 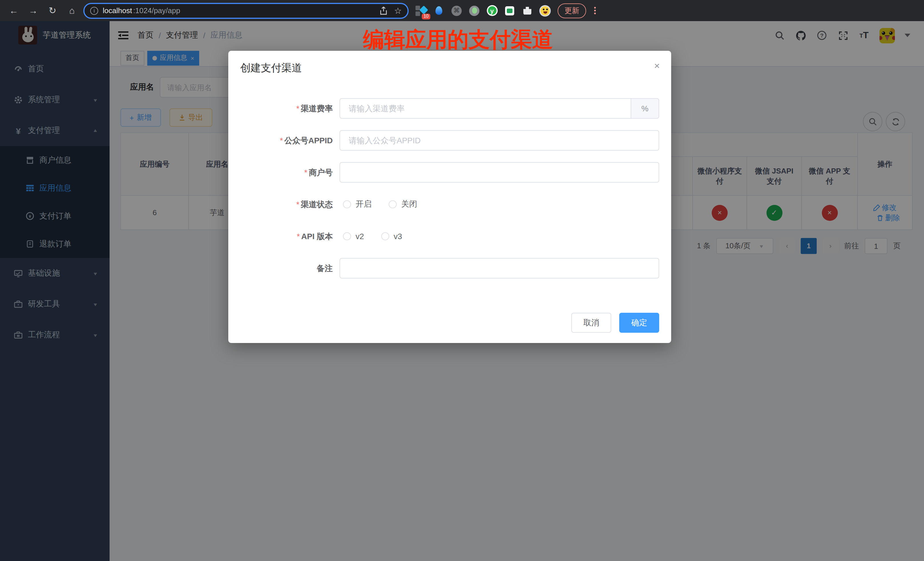 What do you see at coordinates (474, 10) in the screenshot?
I see `extension-record-icon` at bounding box center [474, 10].